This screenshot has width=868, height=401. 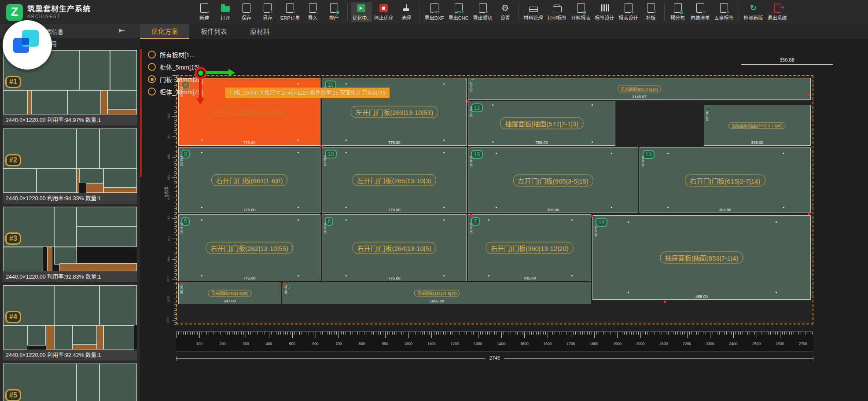 I want to click on toolbar-button-printer: 打印标签, so click(x=557, y=12).